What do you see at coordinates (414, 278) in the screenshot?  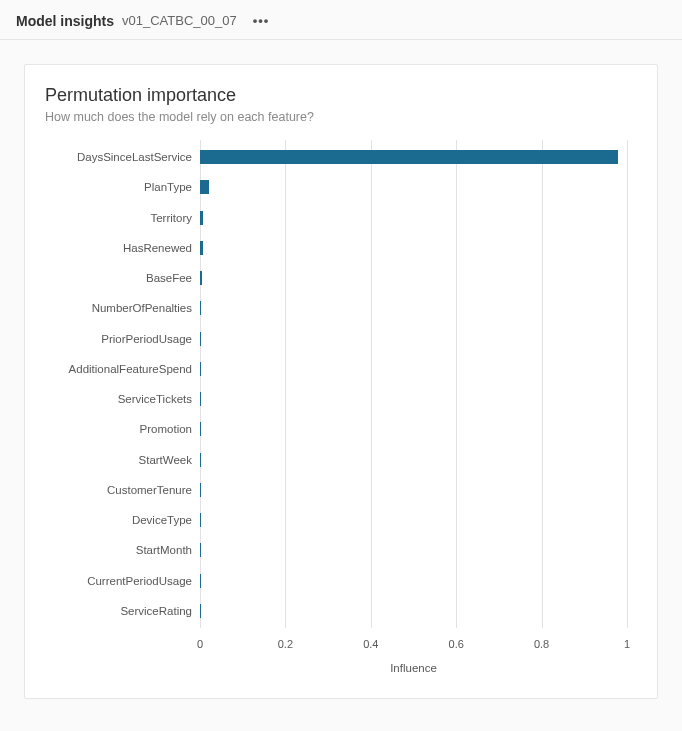 I see `bar-row: BaseFee` at bounding box center [414, 278].